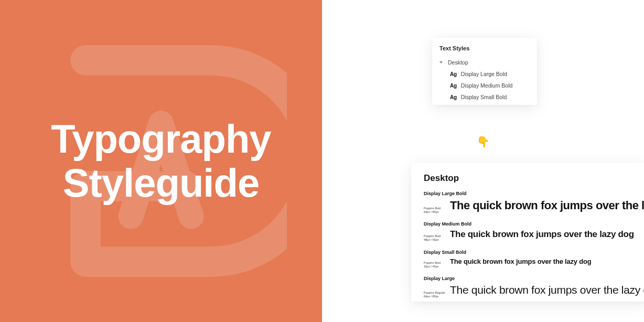 The image size is (644, 322). Describe the element at coordinates (485, 97) in the screenshot. I see `text-style-item: AgDisplay Small Bold` at that location.